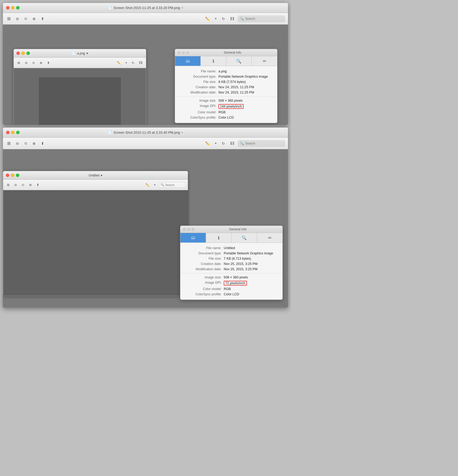  I want to click on minimize-button-top-outer, so click(13, 8).